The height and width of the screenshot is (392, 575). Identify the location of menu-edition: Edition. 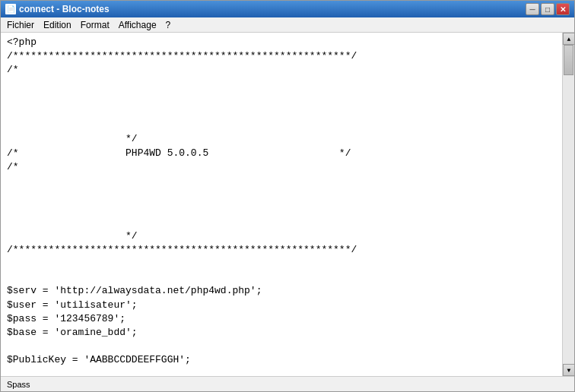
(58, 25).